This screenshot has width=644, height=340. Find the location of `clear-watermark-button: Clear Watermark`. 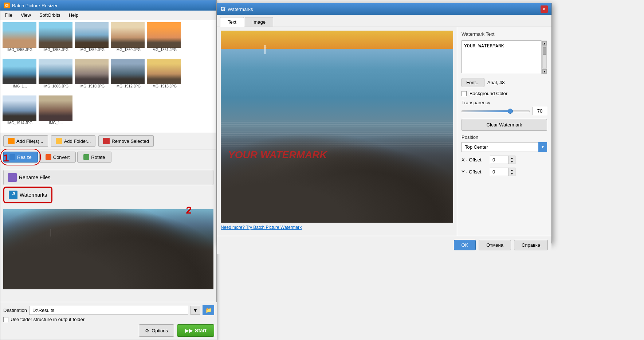

clear-watermark-button: Clear Watermark is located at coordinates (504, 125).